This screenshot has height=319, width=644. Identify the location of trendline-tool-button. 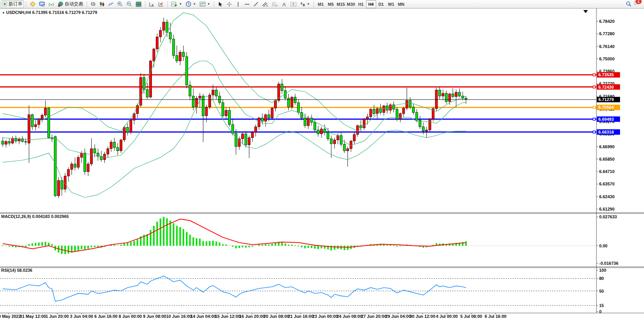
(256, 4).